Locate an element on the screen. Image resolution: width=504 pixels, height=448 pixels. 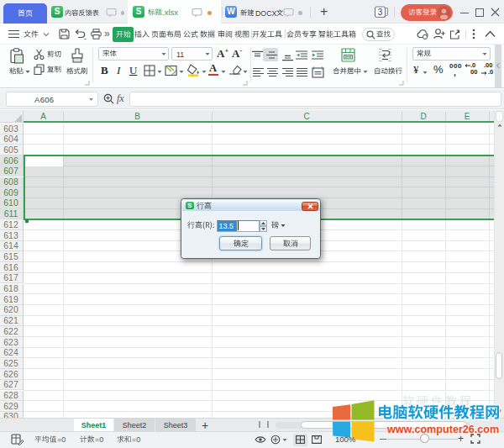
svg-text: 3 is located at coordinates (381, 12).